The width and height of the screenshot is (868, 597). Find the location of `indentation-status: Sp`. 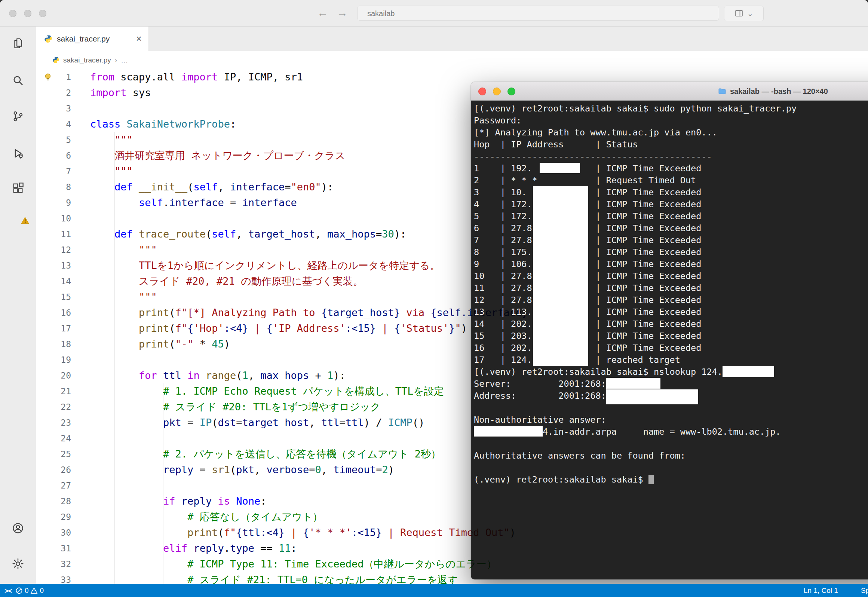

indentation-status: Sp is located at coordinates (865, 590).